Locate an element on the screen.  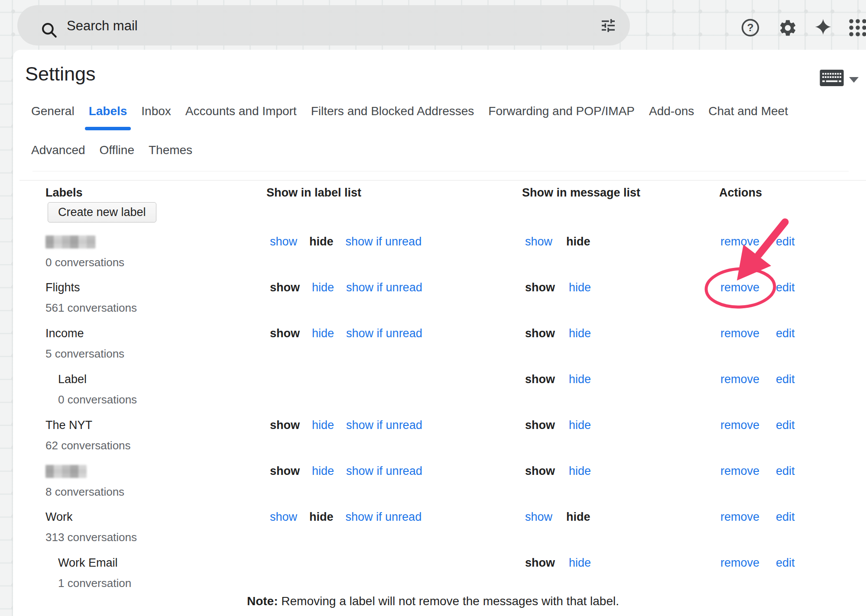
label-row: 0 conversationsshowhideshow if unreadsho… is located at coordinates (456, 258).